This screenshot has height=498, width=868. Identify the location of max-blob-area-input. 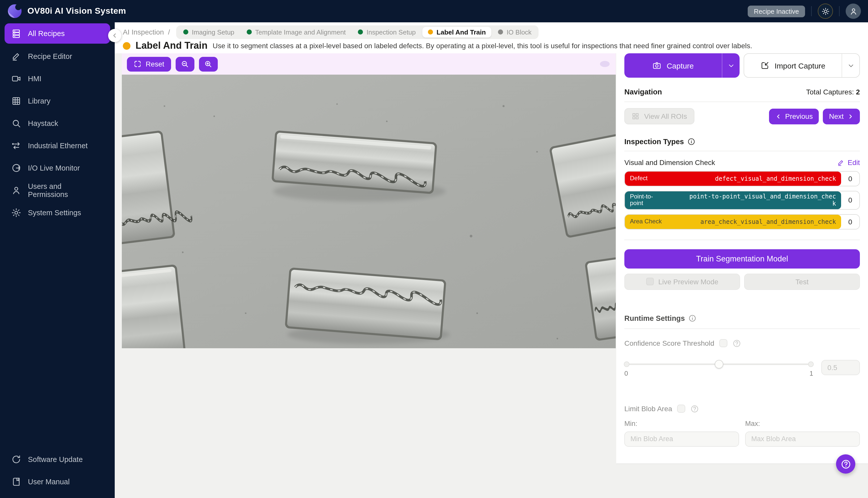
(802, 439).